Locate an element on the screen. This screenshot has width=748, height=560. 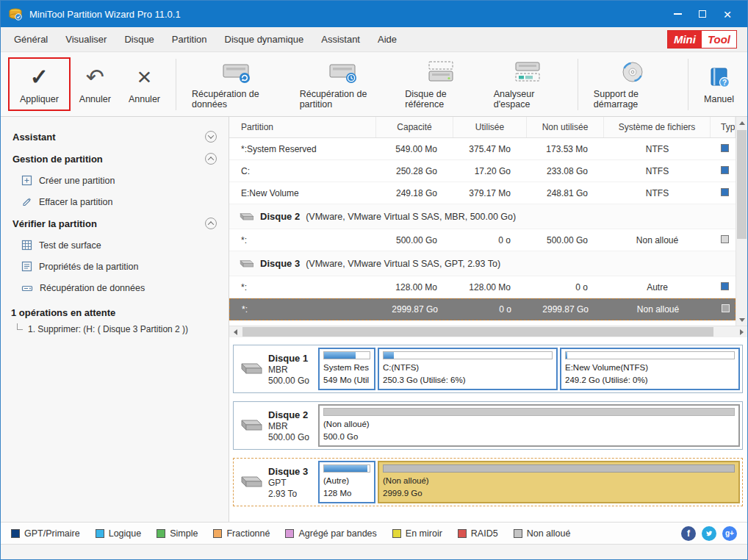
col-used: Utilisée is located at coordinates (490, 127).